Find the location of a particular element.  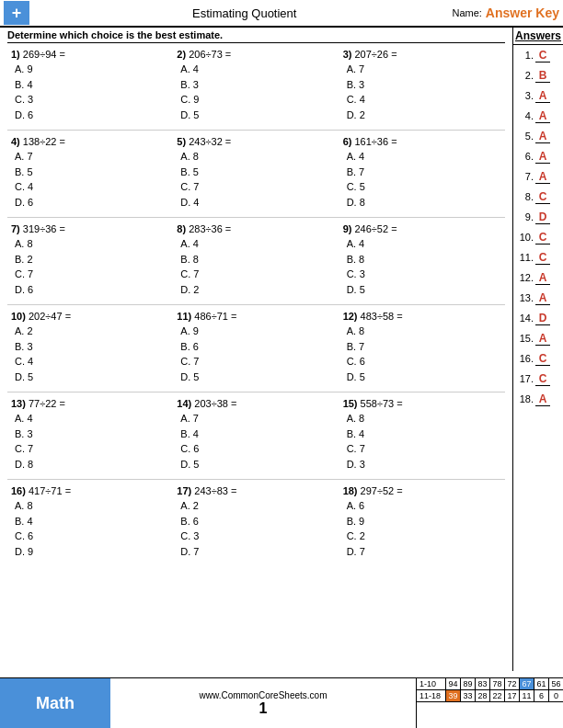

problem-block: 5) 243÷32 = A. 8B. 5C. 7D. 4 is located at coordinates (256, 173).